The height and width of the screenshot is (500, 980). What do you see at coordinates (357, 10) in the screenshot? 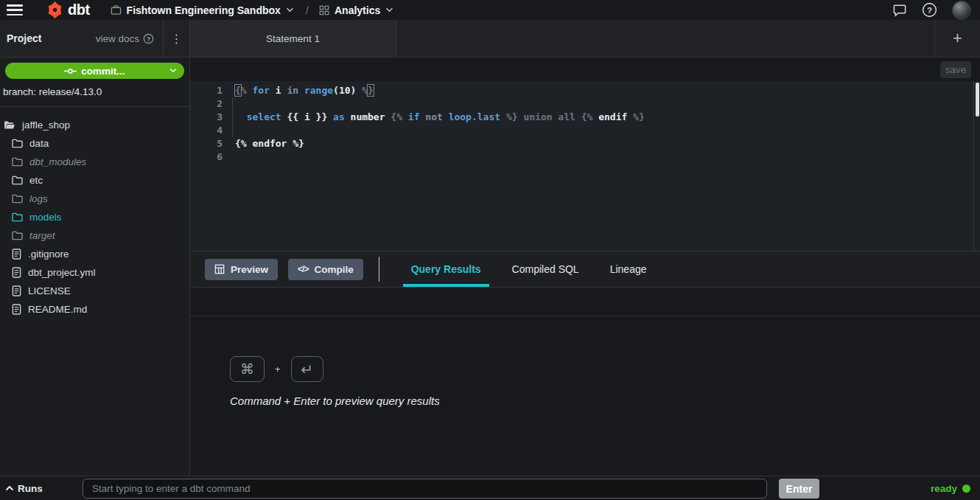
I see `project-selector: Analytics` at bounding box center [357, 10].